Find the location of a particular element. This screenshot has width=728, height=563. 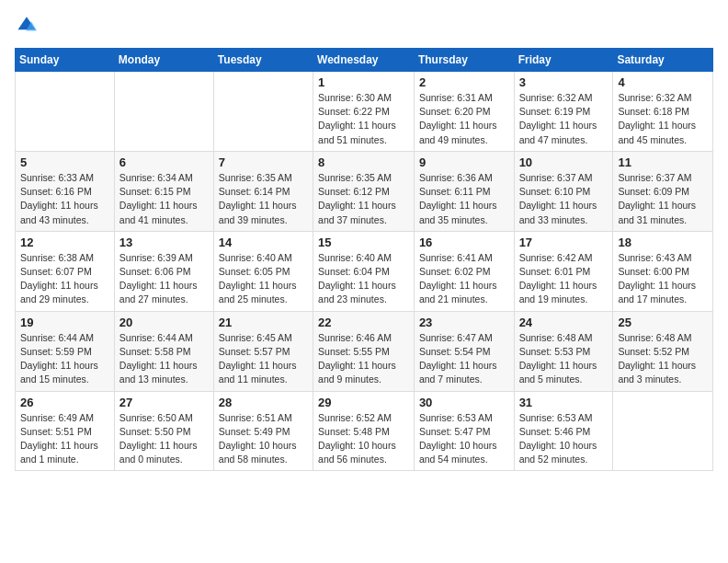

day-info: Sunrise: 6:35 AMSunset: 6:12 PMDaylight:… is located at coordinates (364, 199).